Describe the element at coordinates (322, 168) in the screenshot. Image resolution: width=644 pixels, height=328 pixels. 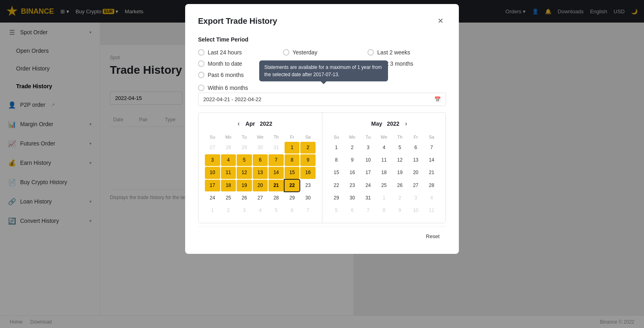
I see `calendar-container: ‹ Apr 2022 Su Mo Tu We Th Fr Sa 27 28 29` at that location.